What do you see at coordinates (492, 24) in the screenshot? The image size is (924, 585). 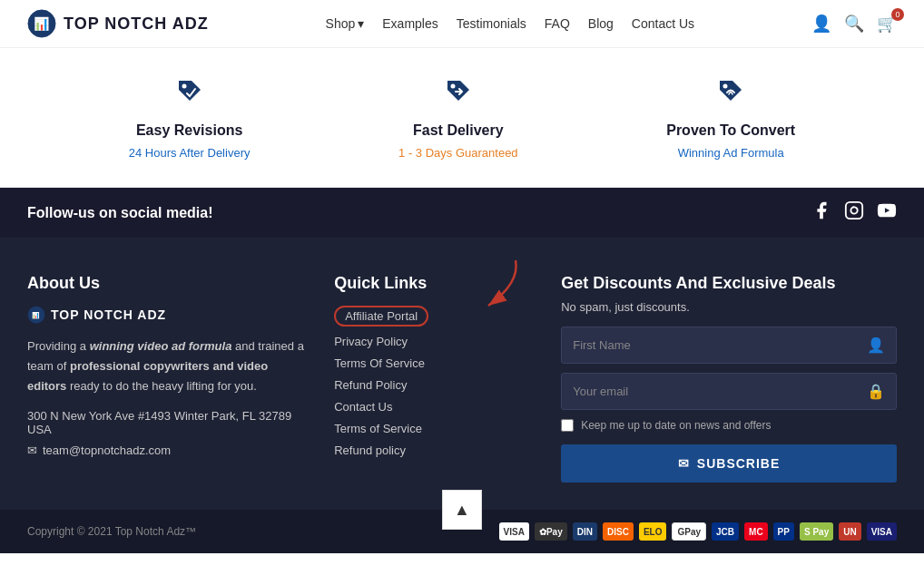 I see `nav-testimonials: Testimonials` at bounding box center [492, 24].